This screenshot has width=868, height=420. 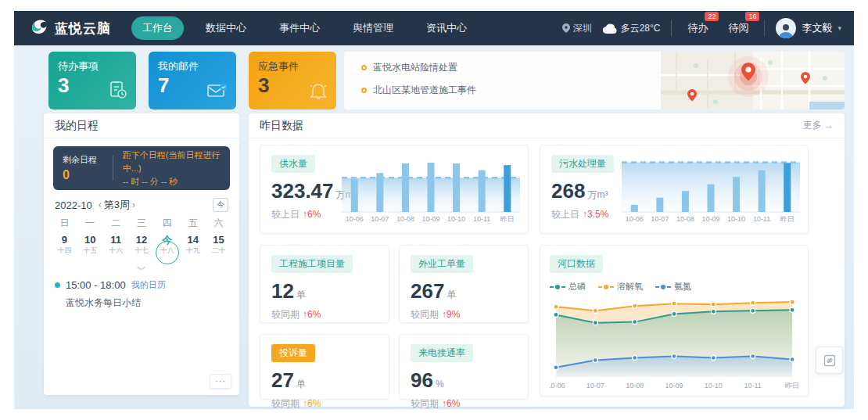 What do you see at coordinates (675, 341) in the screenshot?
I see `estuary-line-chart: 10-0610-0710-0810-0910-1010-11昨日` at bounding box center [675, 341].